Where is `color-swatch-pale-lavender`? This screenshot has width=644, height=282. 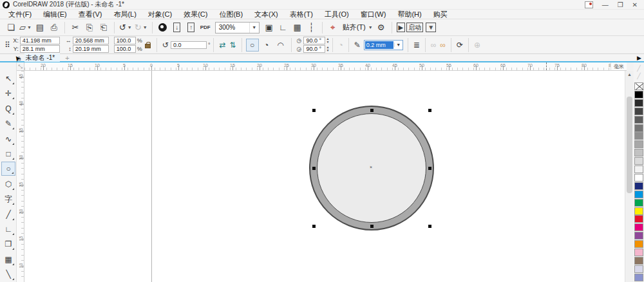 color-swatch-pale-lavender is located at coordinates (639, 269).